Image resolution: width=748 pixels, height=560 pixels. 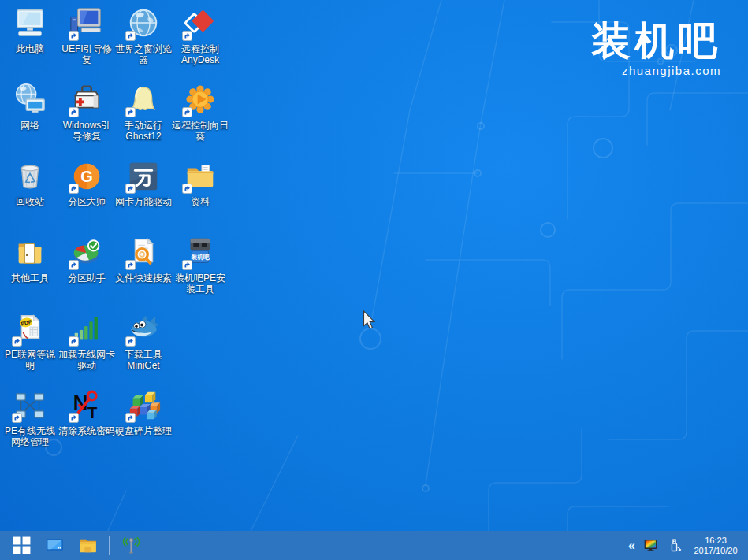 What do you see at coordinates (143, 24) in the screenshot?
I see `browser-icon` at bounding box center [143, 24].